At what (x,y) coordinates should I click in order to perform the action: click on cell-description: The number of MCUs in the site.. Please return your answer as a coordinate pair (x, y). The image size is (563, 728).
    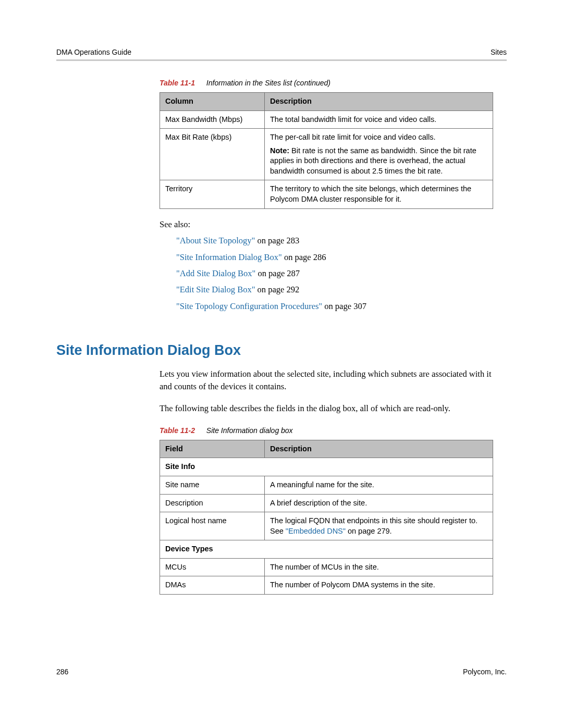
    Looking at the image, I should click on (379, 567).